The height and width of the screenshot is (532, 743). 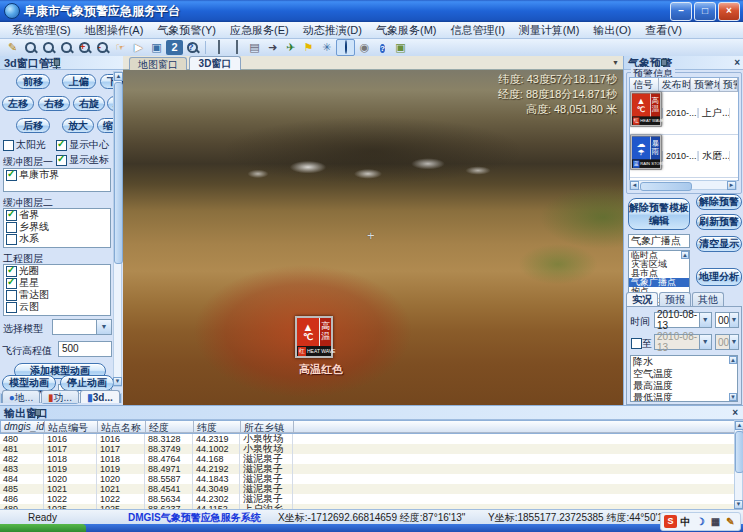 I want to click on model-select-combo: ▼, so click(x=82, y=327).